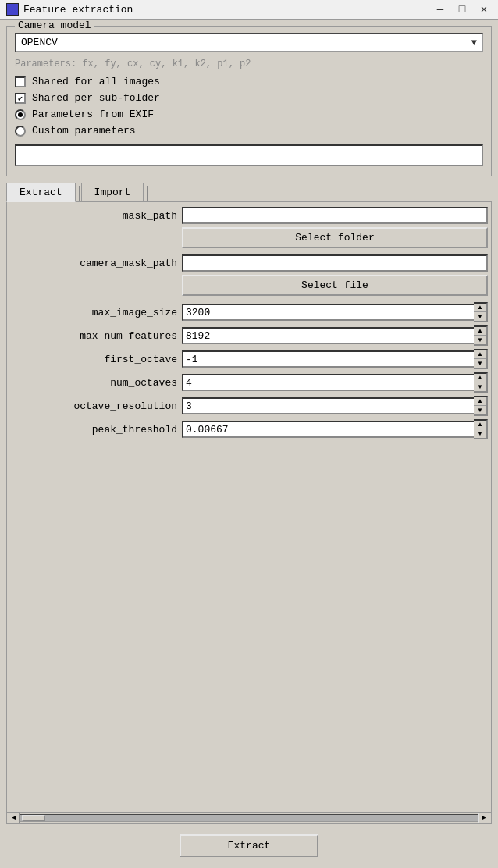 The width and height of the screenshot is (498, 868). What do you see at coordinates (328, 336) in the screenshot?
I see `max-num-features-input` at bounding box center [328, 336].